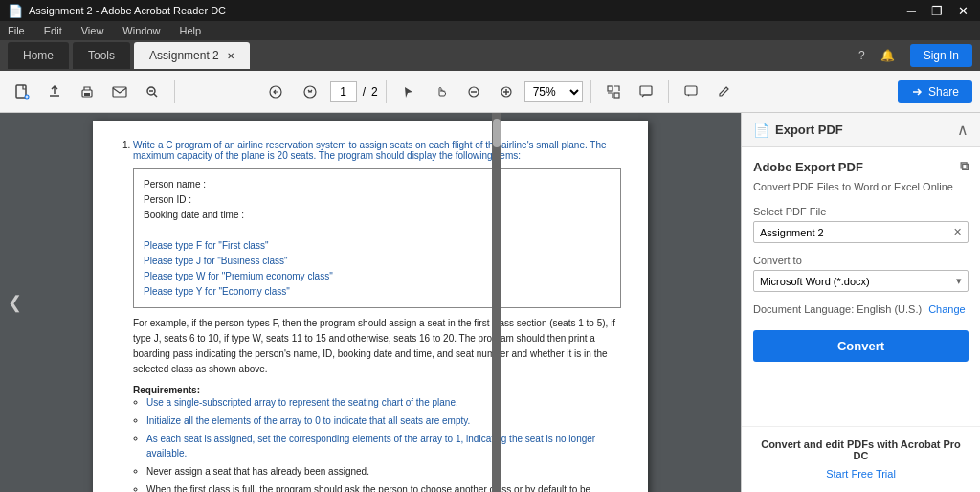 This screenshot has height=492, width=980. I want to click on free-trial-link: Start Free Trial, so click(861, 474).